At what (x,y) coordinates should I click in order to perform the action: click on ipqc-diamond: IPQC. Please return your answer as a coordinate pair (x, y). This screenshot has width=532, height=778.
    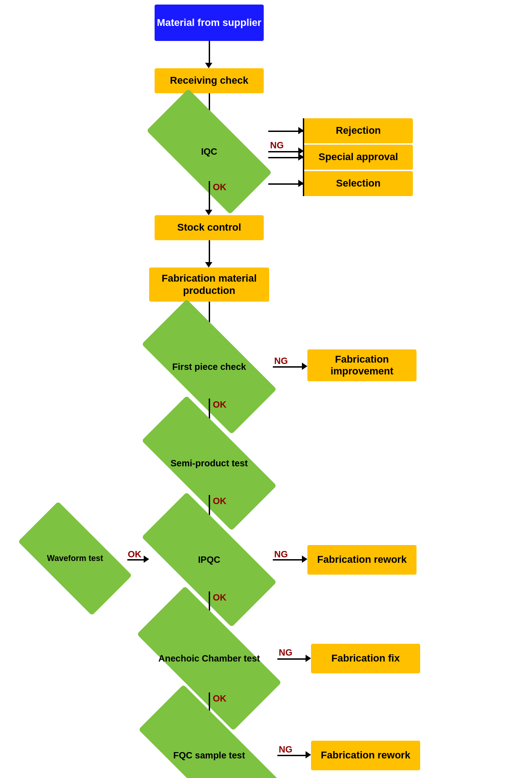
    Looking at the image, I should click on (209, 560).